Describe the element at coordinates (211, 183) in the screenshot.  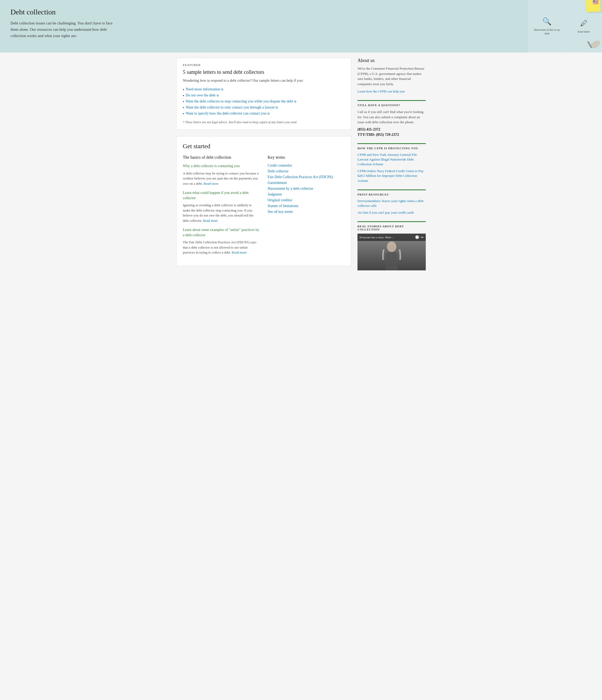
I see `read-more-1: Read more` at that location.